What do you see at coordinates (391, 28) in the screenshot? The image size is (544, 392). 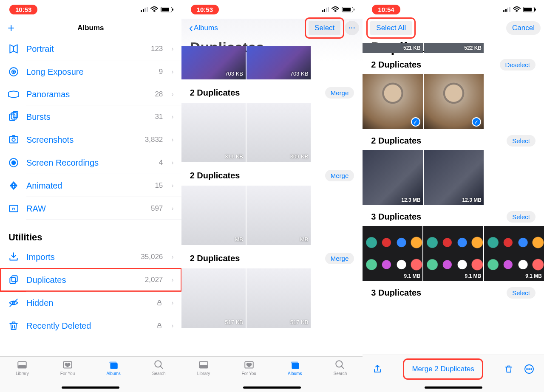 I see `select-all-button: Select All` at bounding box center [391, 28].